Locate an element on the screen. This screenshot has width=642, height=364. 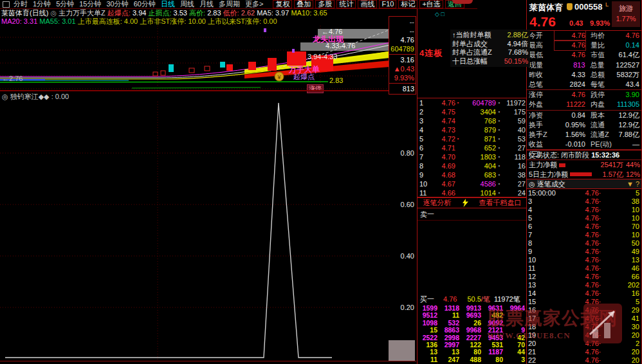
mini-quote-value: ▲0.43 is located at coordinates (403, 69).